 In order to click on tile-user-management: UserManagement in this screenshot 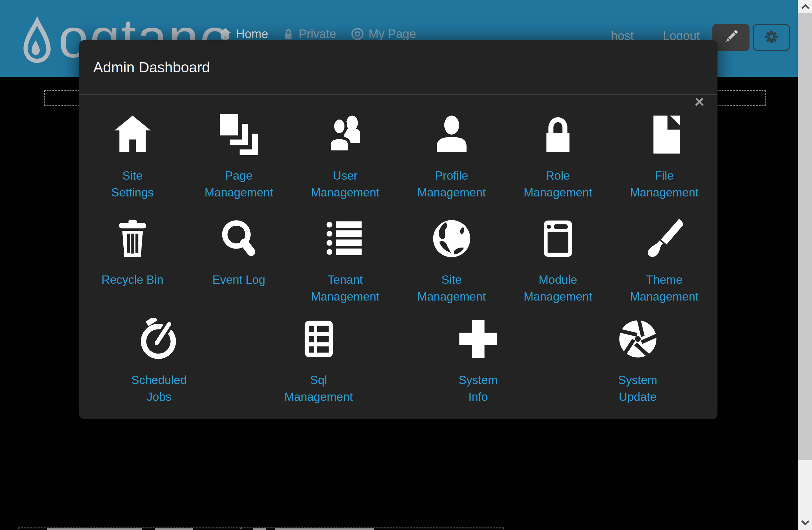, I will do `click(345, 157)`.